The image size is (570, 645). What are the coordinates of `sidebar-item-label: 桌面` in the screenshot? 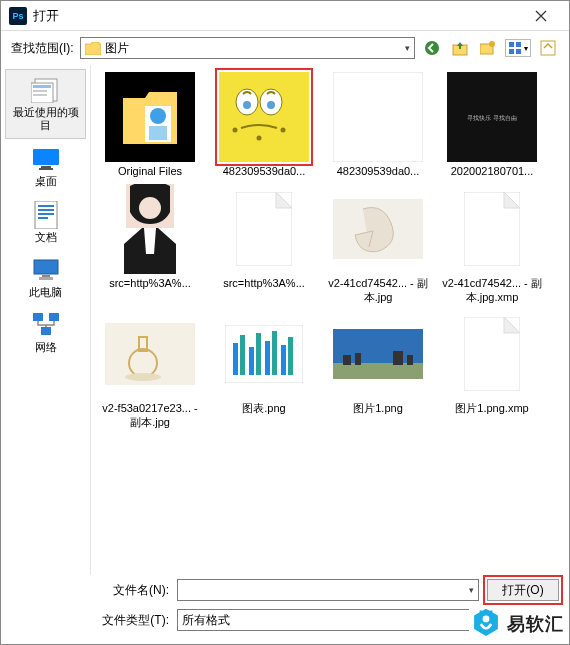 It's located at (46, 182).